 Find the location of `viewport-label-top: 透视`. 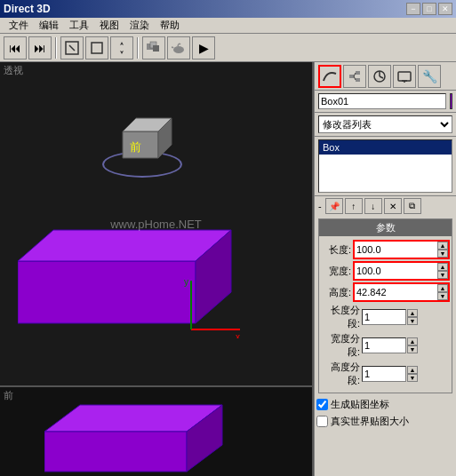

viewport-label-top: 透视 is located at coordinates (13, 71).